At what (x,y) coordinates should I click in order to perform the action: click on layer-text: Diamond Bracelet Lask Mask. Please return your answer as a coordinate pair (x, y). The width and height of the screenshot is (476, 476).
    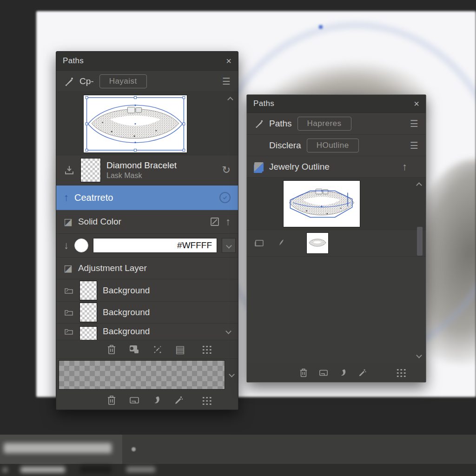
    Looking at the image, I should click on (141, 170).